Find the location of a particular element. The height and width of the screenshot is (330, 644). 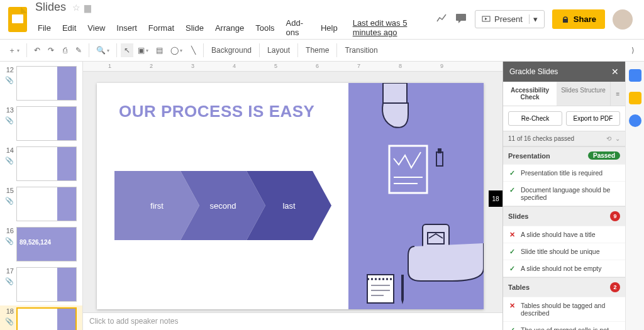

check-rule: ✓Presentation title is required is located at coordinates (564, 172).